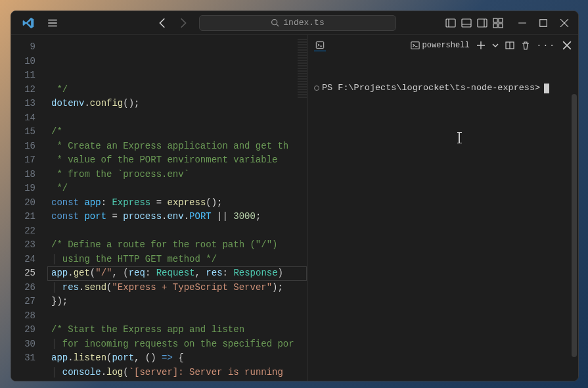  Describe the element at coordinates (177, 358) in the screenshot. I see `code-line: app.listen(port, () => {` at that location.